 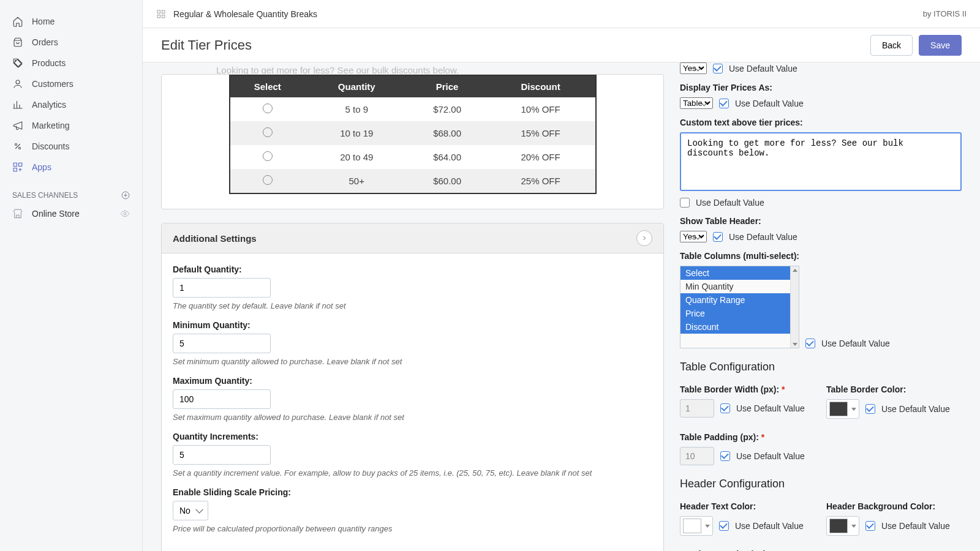 I want to click on products-icon, so click(x=18, y=63).